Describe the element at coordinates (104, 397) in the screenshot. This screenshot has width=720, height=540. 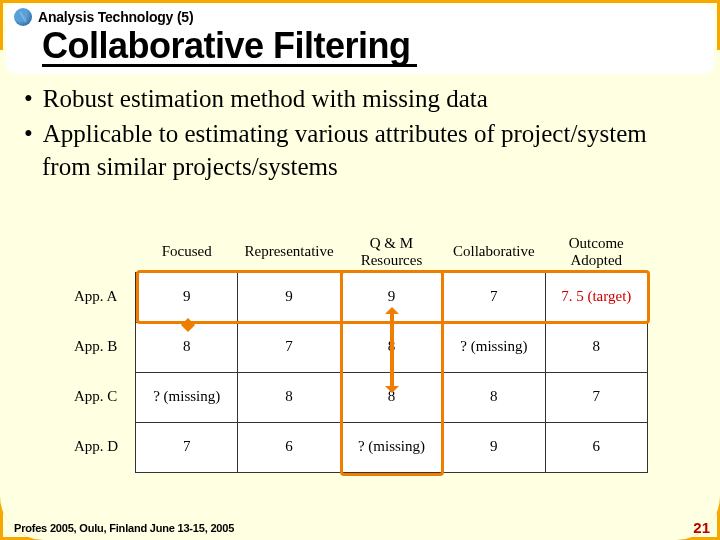
I see `row-label: App. C` at that location.